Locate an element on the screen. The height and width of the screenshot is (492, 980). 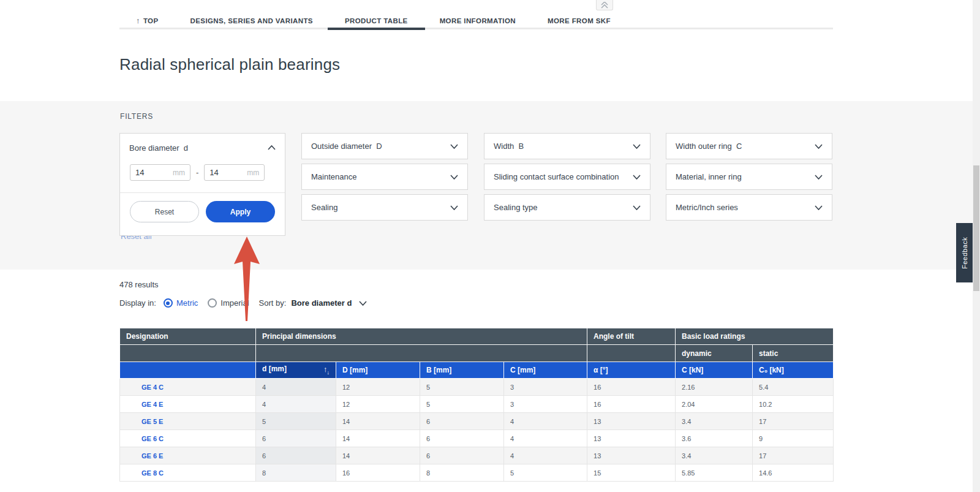
results-count: 478 results is located at coordinates (139, 284).